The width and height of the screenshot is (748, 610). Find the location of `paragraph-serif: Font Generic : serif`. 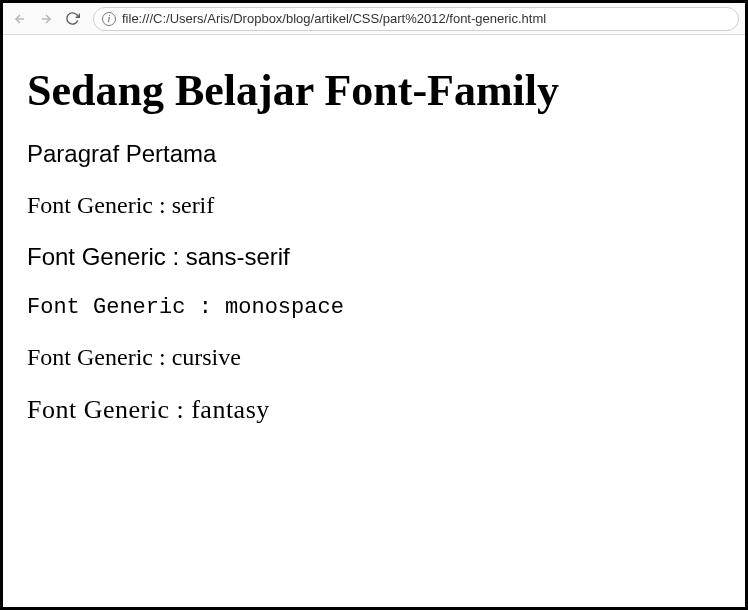

paragraph-serif: Font Generic : serif is located at coordinates (374, 206).